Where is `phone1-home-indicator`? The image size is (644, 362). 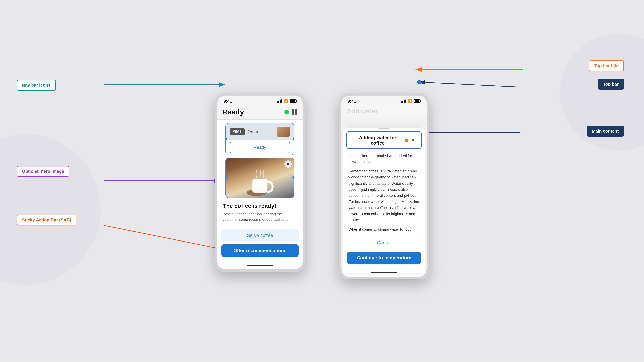
phone1-home-indicator is located at coordinates (260, 265).